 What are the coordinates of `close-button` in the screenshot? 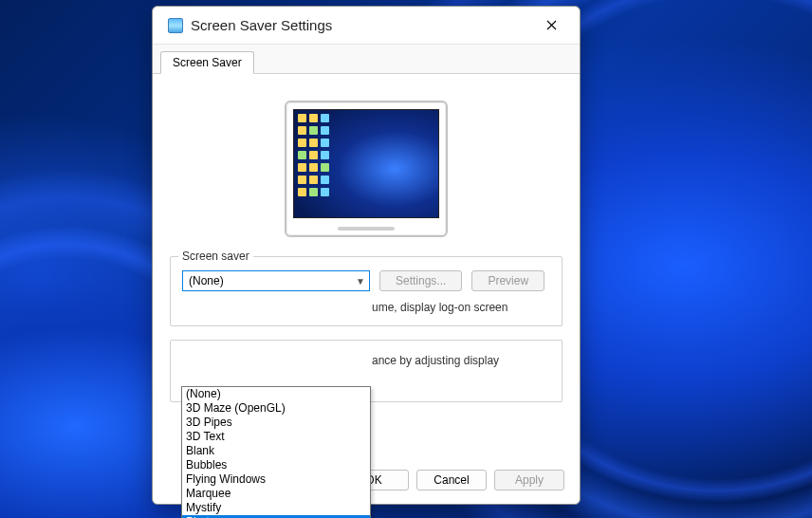 It's located at (551, 26).